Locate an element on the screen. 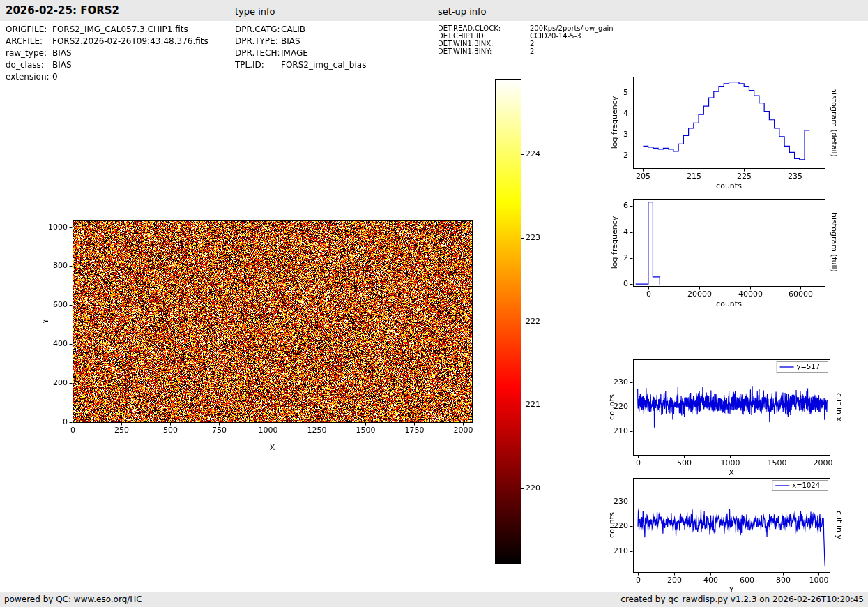 This screenshot has height=607, width=868. footer-left-text: powered by QC: www.eso.org/HC is located at coordinates (73, 599).